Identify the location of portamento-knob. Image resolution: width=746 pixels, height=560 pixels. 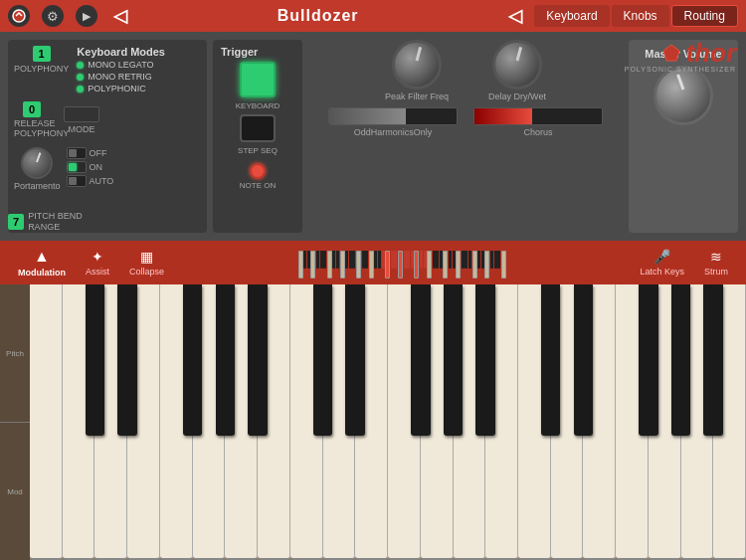
(37, 163).